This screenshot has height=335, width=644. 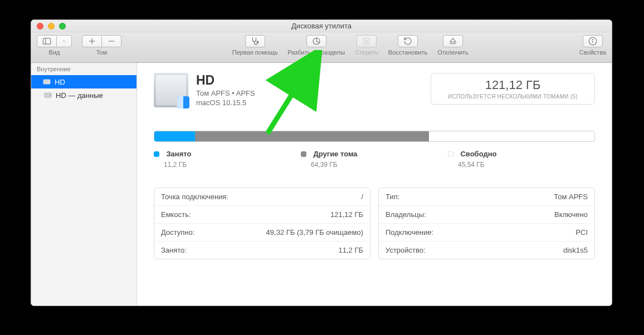 I want to click on erase-button, so click(x=367, y=41).